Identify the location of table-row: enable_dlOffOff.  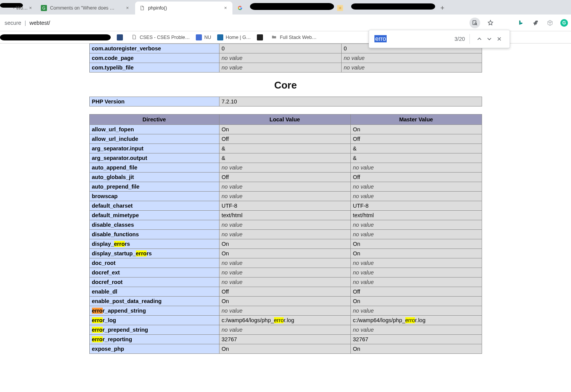
(286, 292).